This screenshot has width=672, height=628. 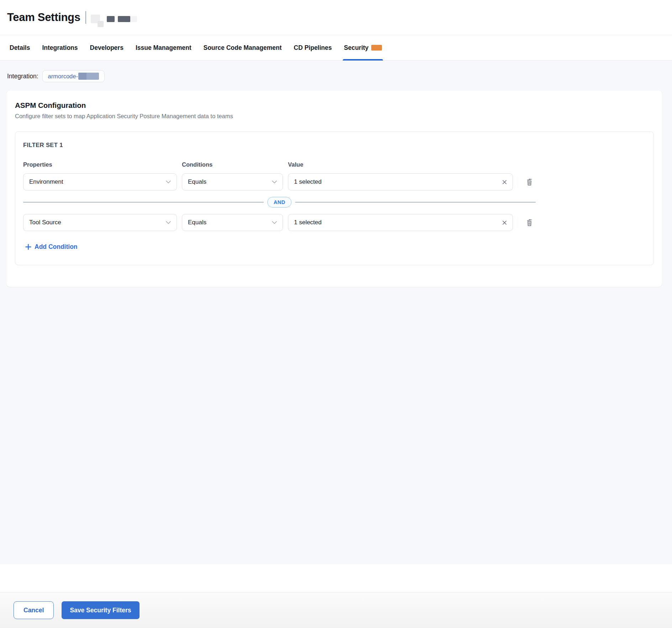 I want to click on page-header: Team Settings, so click(x=336, y=18).